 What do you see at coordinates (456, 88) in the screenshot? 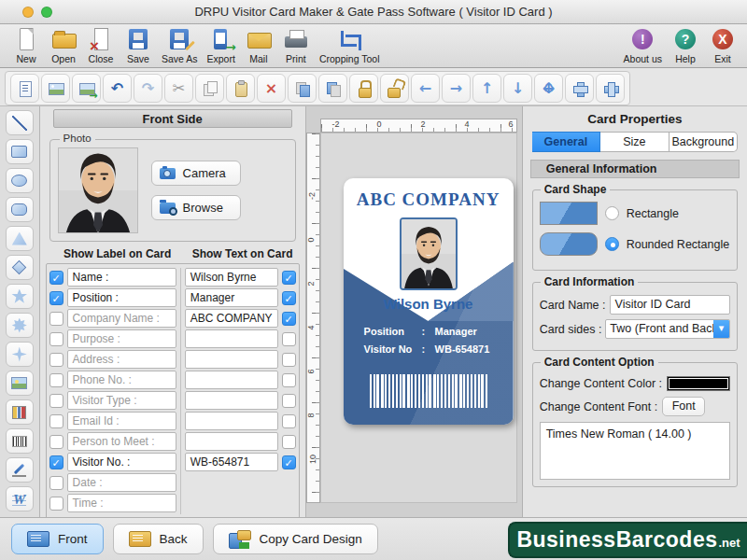
I see `edit-tool-button: →` at bounding box center [456, 88].